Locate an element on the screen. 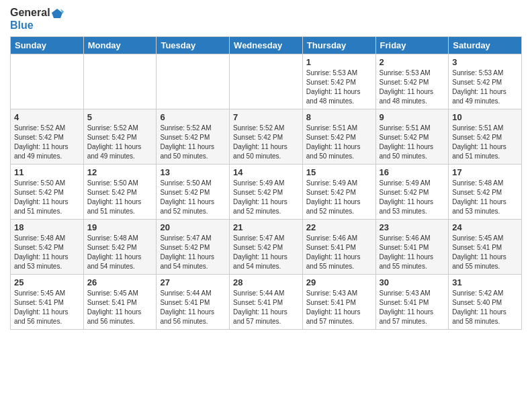 This screenshot has height=411, width=532. calendar-cell: 12Sunrise: 5:50 AM Sunset: 5:42 PM Dayli… is located at coordinates (120, 192).